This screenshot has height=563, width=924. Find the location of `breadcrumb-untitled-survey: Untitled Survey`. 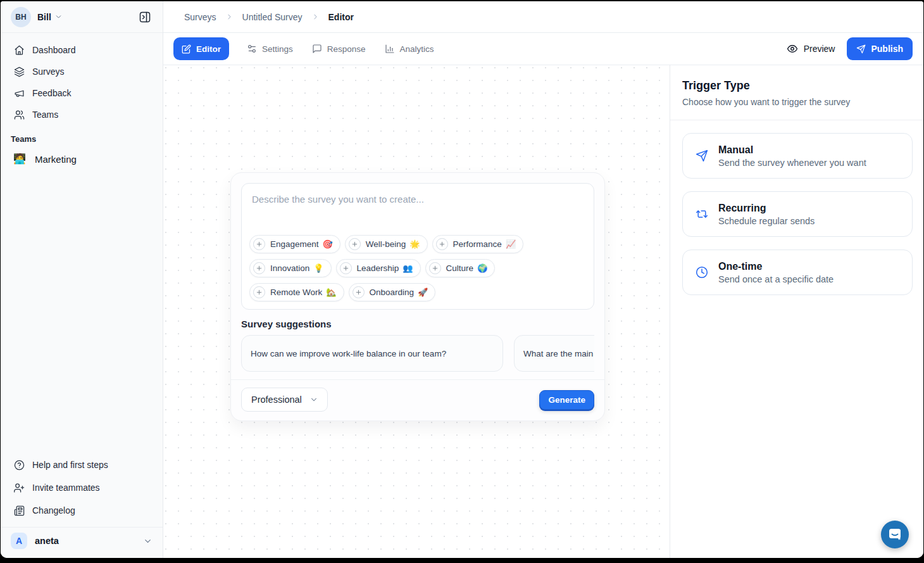

breadcrumb-untitled-survey: Untitled Survey is located at coordinates (272, 17).